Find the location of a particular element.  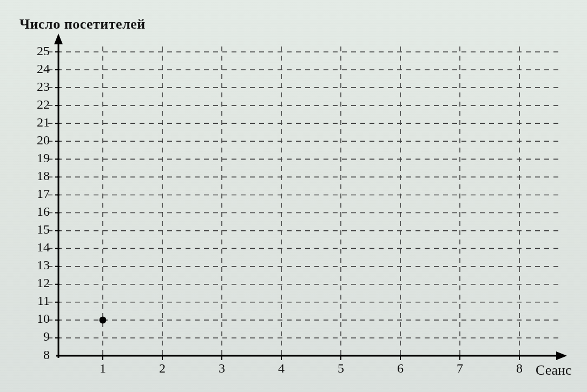

x-axis-arrow is located at coordinates (562, 356).